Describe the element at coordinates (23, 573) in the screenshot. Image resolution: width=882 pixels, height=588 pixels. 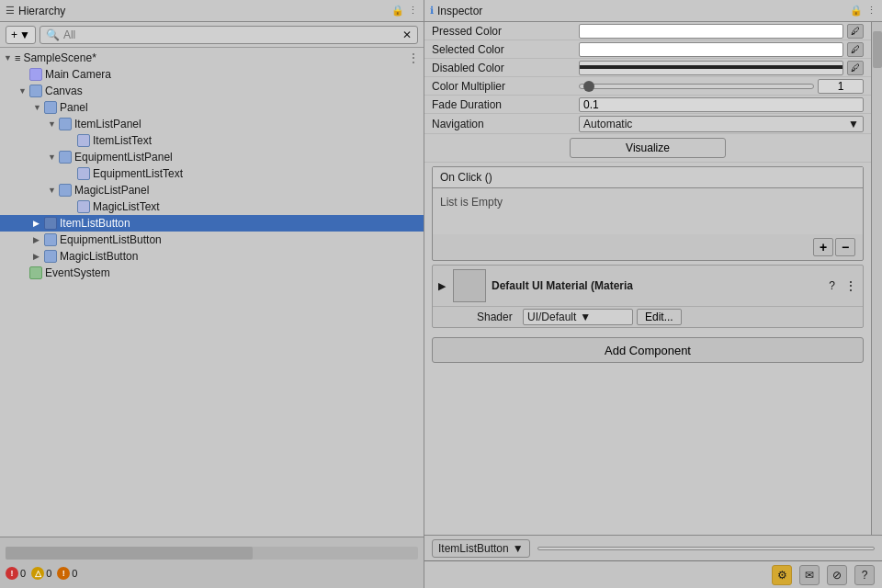
I see `error-count: 0` at that location.